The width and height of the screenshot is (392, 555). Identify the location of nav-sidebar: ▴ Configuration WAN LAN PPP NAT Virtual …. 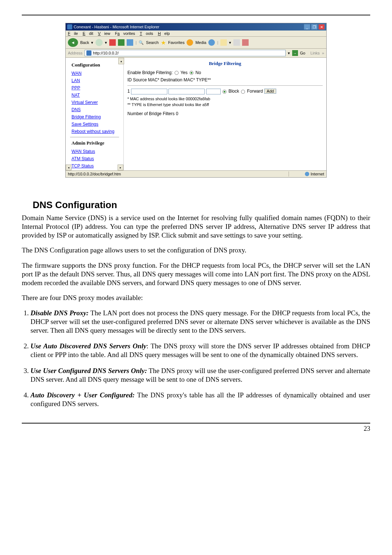
(95, 114).